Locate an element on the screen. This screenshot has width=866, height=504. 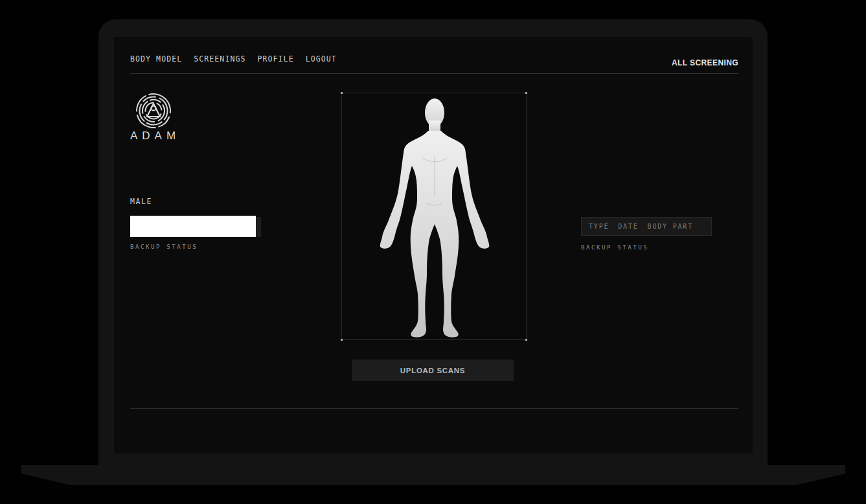
laptop-base is located at coordinates (433, 475).